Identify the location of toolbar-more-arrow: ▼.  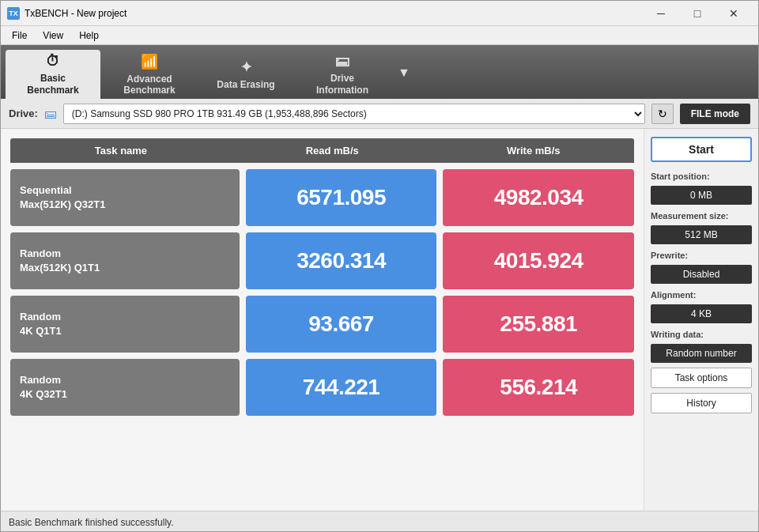
(404, 73).